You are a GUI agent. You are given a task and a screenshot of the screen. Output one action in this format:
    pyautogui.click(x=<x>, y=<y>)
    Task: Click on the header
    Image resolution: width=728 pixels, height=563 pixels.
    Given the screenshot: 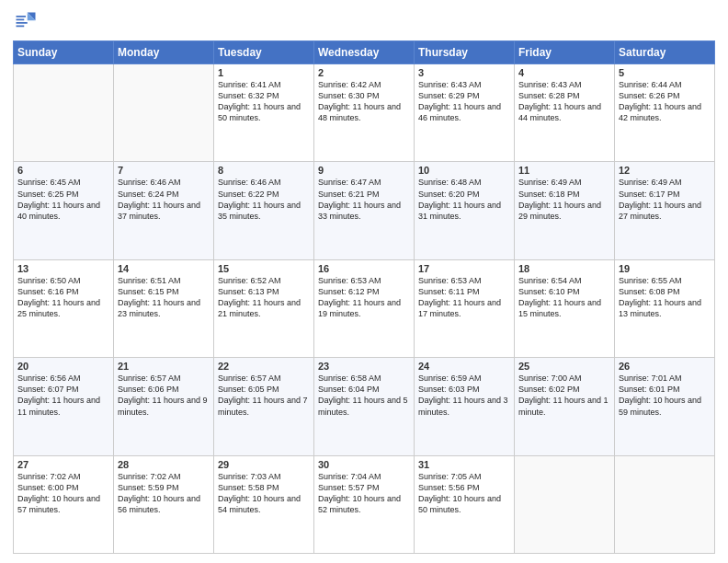 What is the action you would take?
    pyautogui.click(x=364, y=22)
    